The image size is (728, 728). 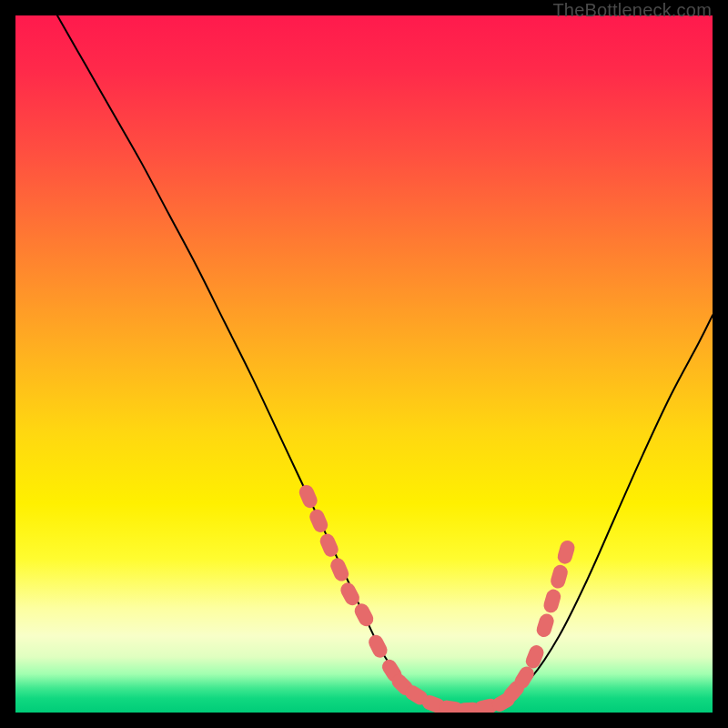 What do you see at coordinates (437, 597) in the screenshot?
I see `highlight-dots` at bounding box center [437, 597].